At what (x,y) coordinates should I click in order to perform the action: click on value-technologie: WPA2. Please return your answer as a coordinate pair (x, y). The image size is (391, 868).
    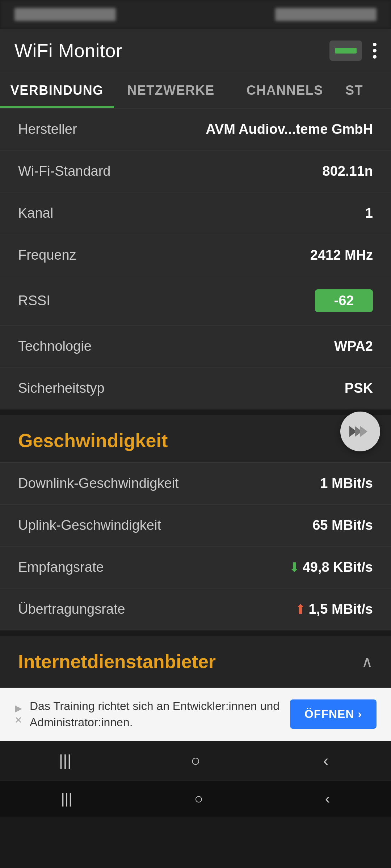
    Looking at the image, I should click on (353, 346).